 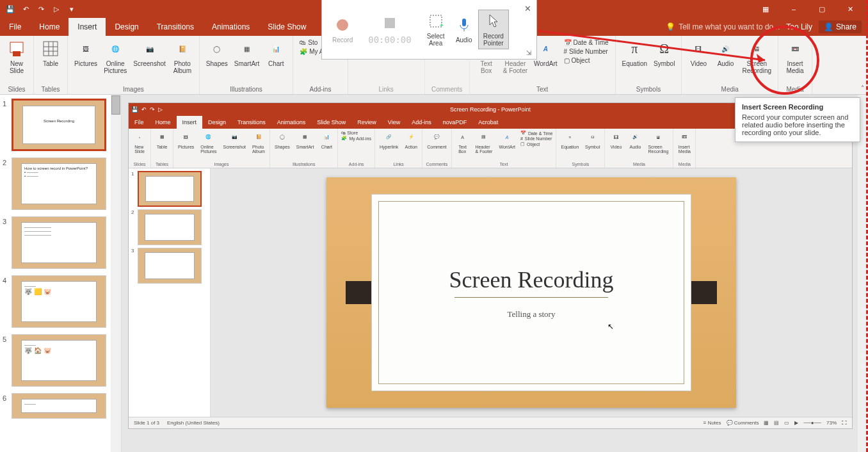 I want to click on tab-slideshow: Slide Show, so click(x=287, y=27).